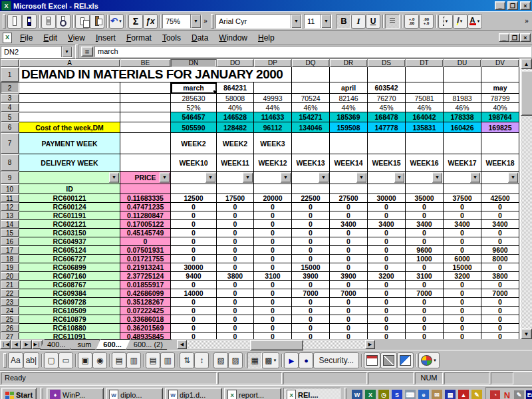  Describe the element at coordinates (273, 63) in the screenshot. I see `column-header-DP: DP` at that location.